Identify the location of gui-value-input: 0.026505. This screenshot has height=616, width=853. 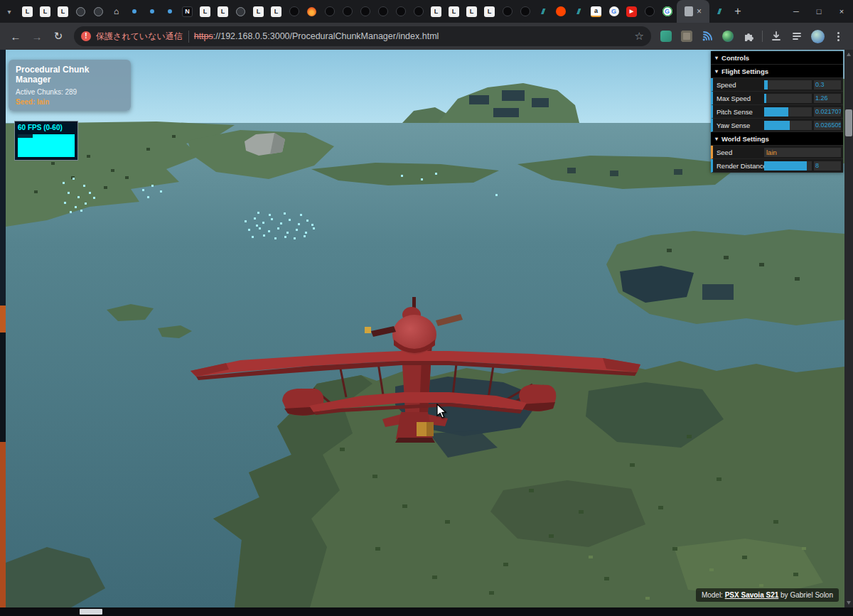
(827, 125).